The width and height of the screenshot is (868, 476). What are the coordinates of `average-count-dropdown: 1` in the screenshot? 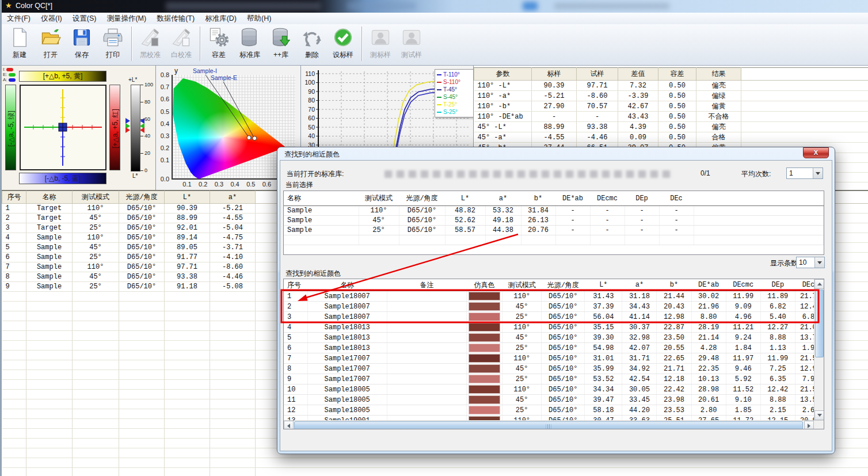 It's located at (805, 173).